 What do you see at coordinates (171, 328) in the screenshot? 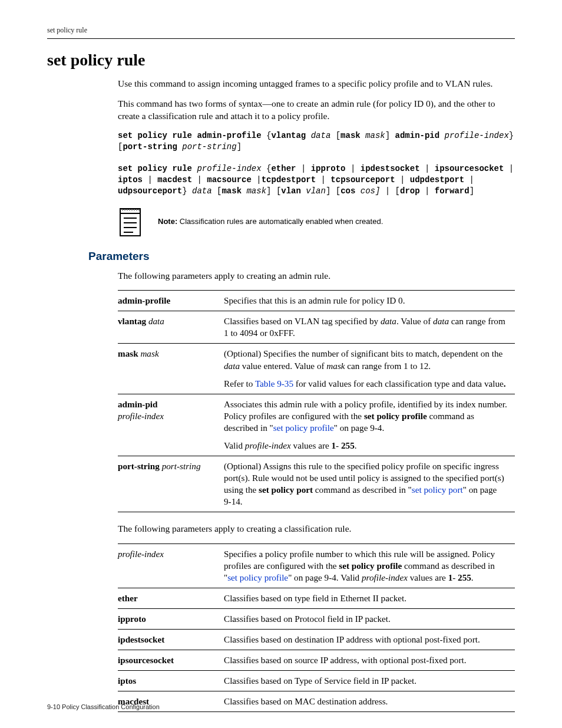
I see `param-term: vlantag data` at bounding box center [171, 328].